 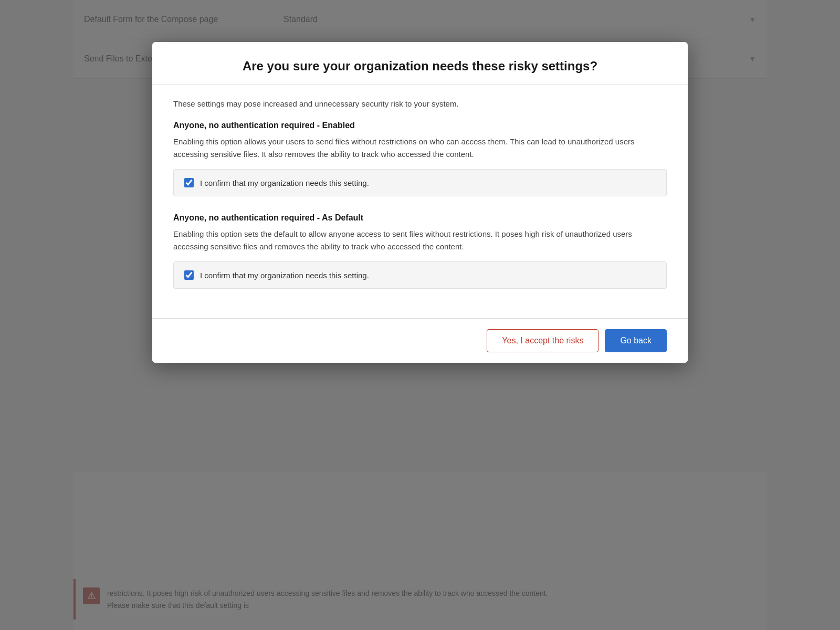 I want to click on confirm-checkbox-default, so click(x=189, y=275).